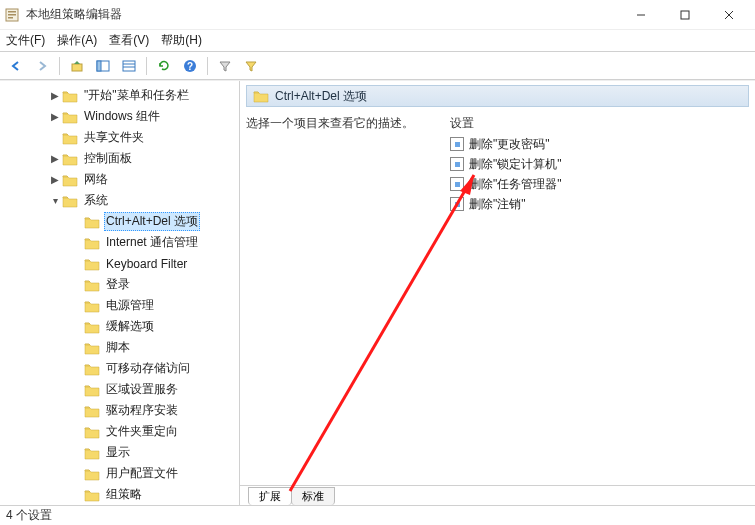  I want to click on tree-item: 共享文件夹, so click(120, 138).